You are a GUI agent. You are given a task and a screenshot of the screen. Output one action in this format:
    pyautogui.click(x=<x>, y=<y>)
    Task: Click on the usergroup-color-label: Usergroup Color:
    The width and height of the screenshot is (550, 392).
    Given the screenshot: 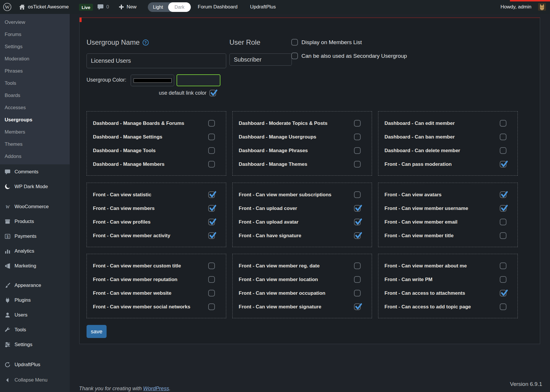 What is the action you would take?
    pyautogui.click(x=106, y=80)
    